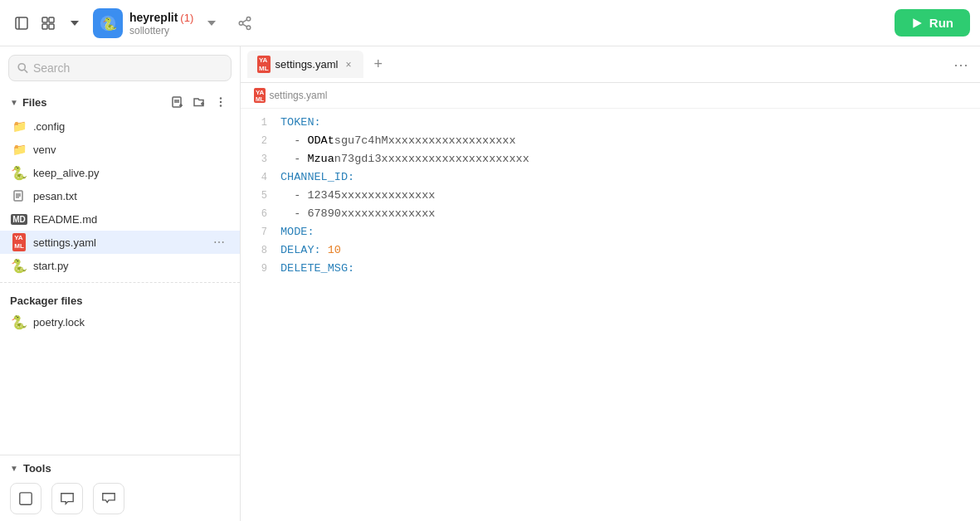  What do you see at coordinates (131, 173) in the screenshot?
I see `file-name: keep_alive.py` at bounding box center [131, 173].